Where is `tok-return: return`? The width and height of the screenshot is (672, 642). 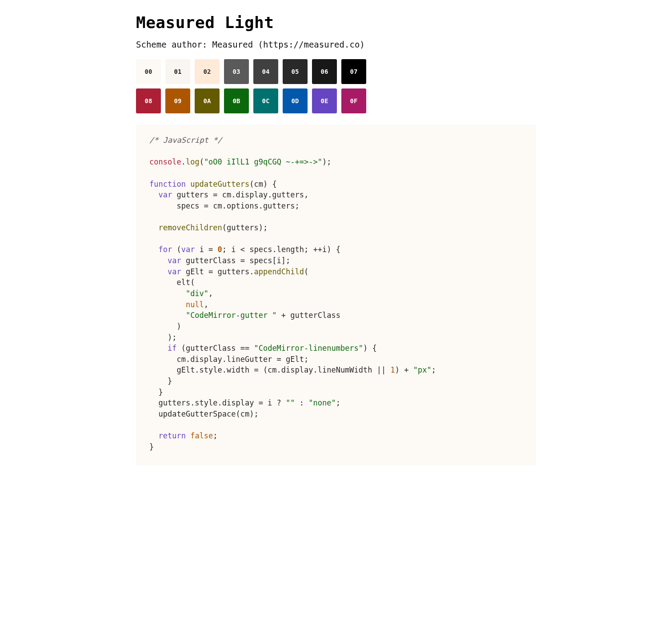
tok-return: return is located at coordinates (172, 436).